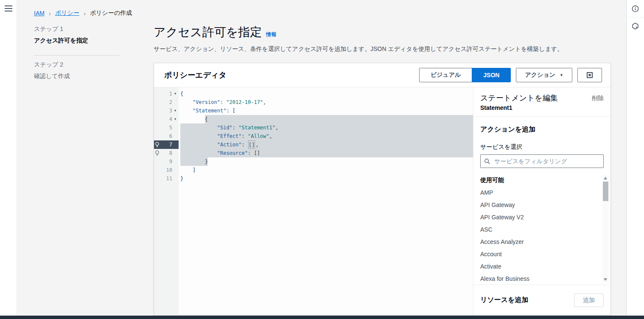 The width and height of the screenshot is (644, 319). I want to click on fullscreen-icon, so click(590, 75).